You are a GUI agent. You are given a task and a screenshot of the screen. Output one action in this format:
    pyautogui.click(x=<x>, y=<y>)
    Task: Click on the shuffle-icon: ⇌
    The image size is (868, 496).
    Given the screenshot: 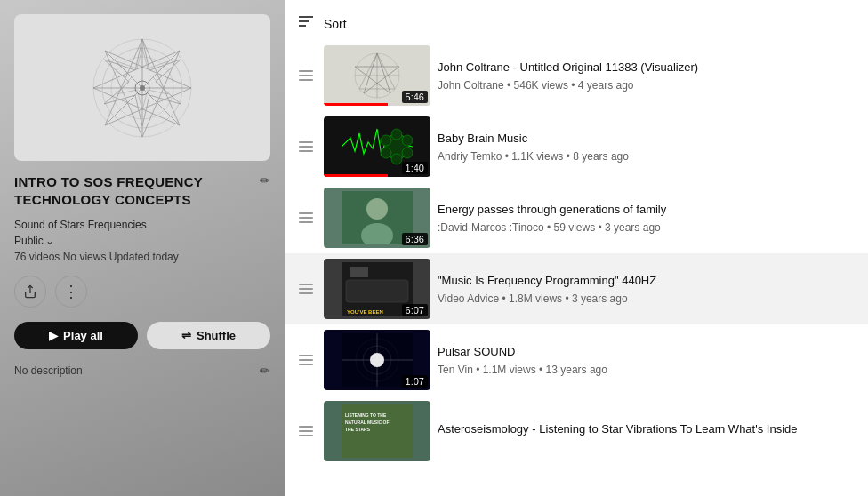 What is the action you would take?
    pyautogui.click(x=187, y=336)
    